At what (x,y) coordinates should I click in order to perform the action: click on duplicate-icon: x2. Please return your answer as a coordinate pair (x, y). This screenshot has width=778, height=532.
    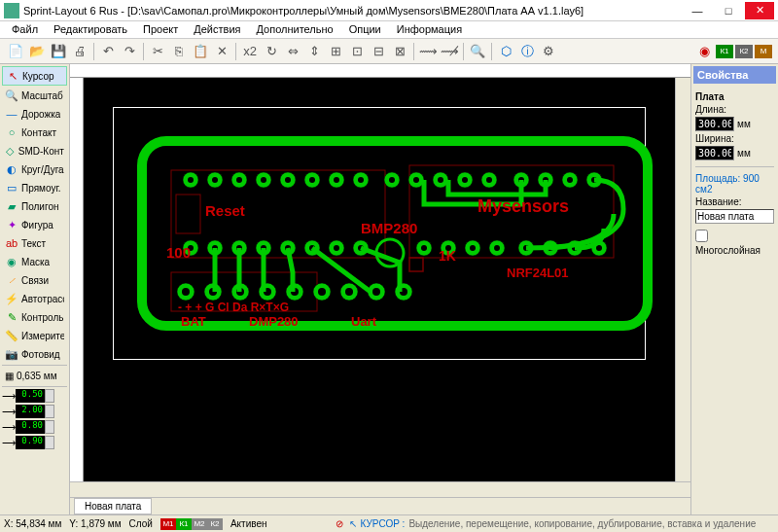
    Looking at the image, I should click on (250, 52).